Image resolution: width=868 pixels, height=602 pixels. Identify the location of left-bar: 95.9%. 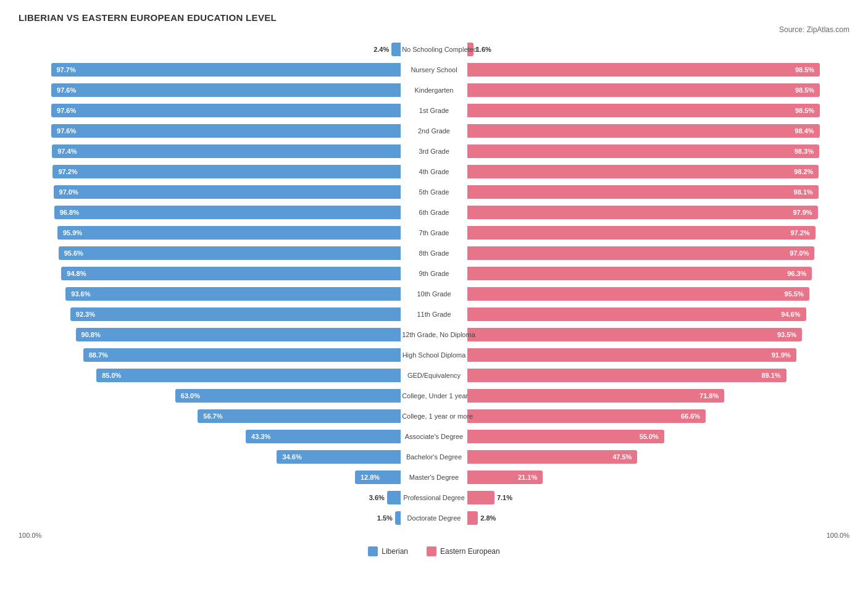
(229, 233).